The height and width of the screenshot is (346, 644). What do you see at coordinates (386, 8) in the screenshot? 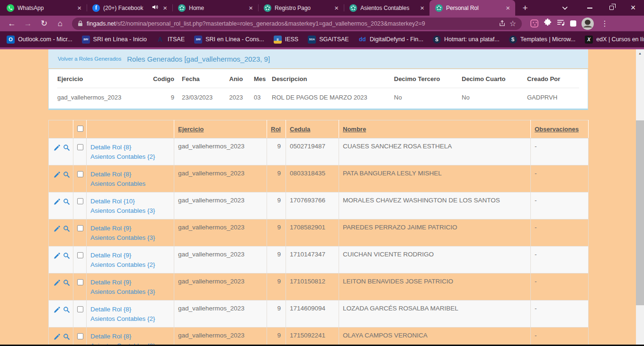
I see `browser-tab: Asientos Contables×` at bounding box center [386, 8].